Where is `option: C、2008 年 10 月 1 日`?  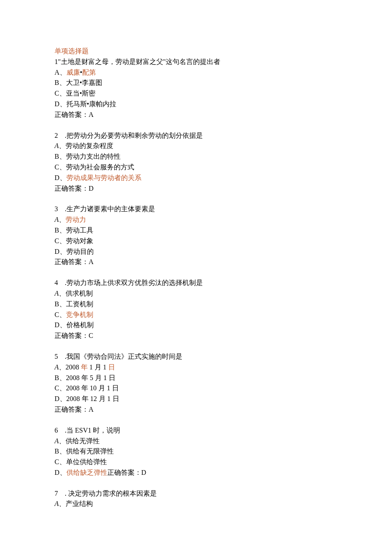
option: C、2008 年 10 月 1 日 is located at coordinates (223, 388).